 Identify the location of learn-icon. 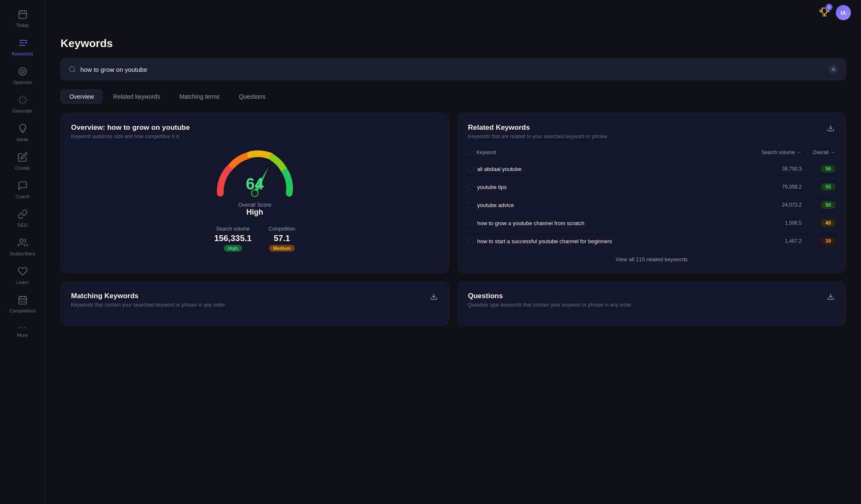
(23, 272).